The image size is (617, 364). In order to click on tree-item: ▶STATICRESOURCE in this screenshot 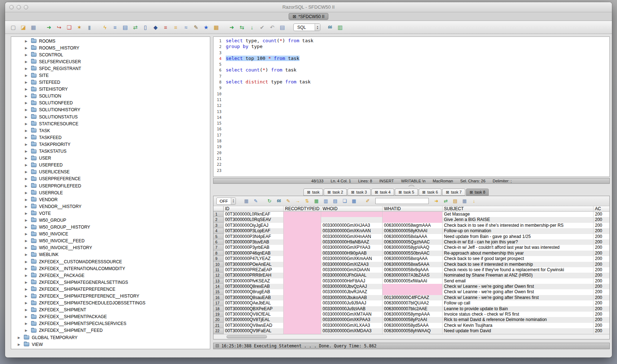, I will do `click(111, 124)`.